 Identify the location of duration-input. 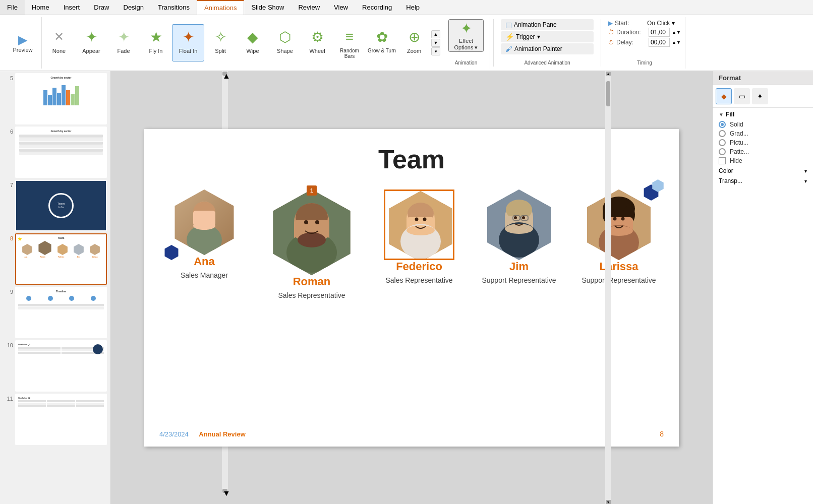
(659, 32).